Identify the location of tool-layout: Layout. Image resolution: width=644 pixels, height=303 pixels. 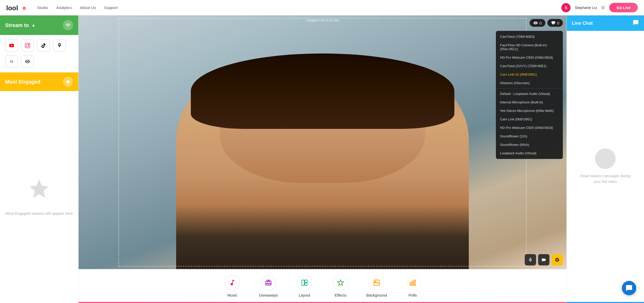
(304, 286).